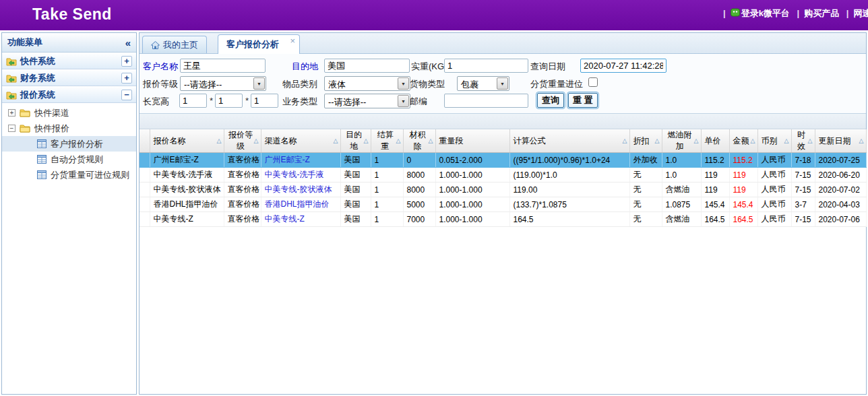 The height and width of the screenshot is (396, 868). Describe the element at coordinates (569, 175) in the screenshot. I see `cell-formula: (119.00)*1.0` at that location.